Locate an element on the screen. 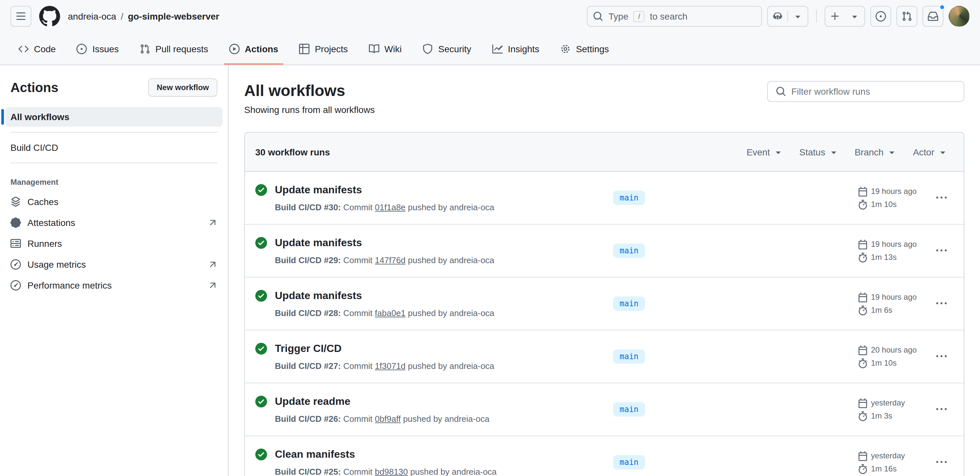 This screenshot has width=980, height=476. copilot-icon is located at coordinates (778, 16).